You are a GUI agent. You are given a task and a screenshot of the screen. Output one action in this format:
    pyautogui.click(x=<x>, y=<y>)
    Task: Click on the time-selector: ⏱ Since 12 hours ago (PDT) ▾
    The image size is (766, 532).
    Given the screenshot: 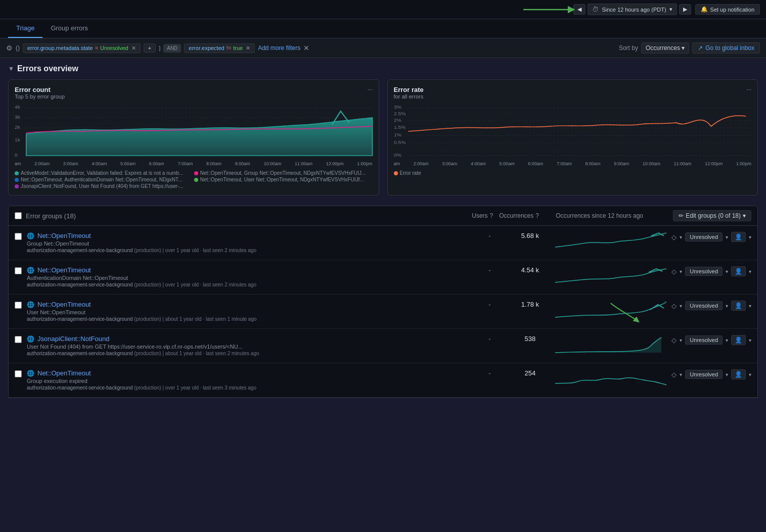 What is the action you would take?
    pyautogui.click(x=632, y=9)
    